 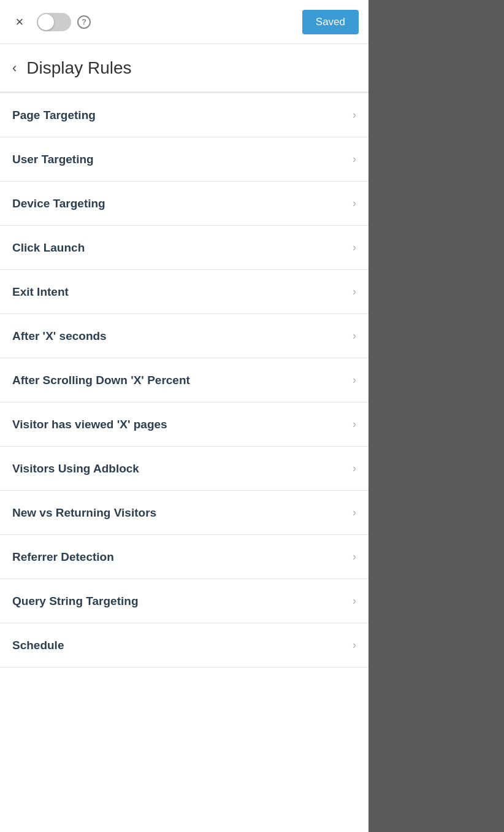 I want to click on menu-item-label-exit-intent: Exit Intent, so click(x=40, y=292).